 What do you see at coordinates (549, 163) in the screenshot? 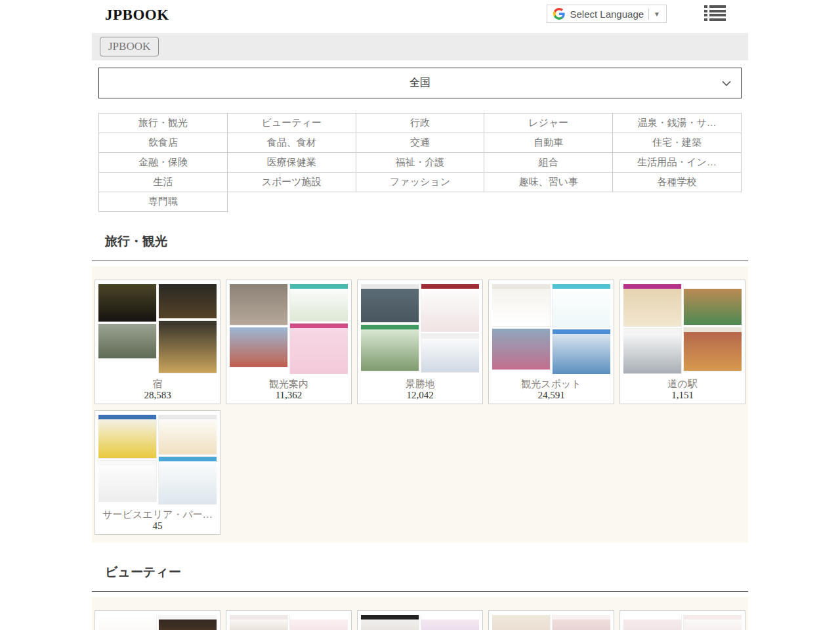
I see `category-link: 組合` at bounding box center [549, 163].